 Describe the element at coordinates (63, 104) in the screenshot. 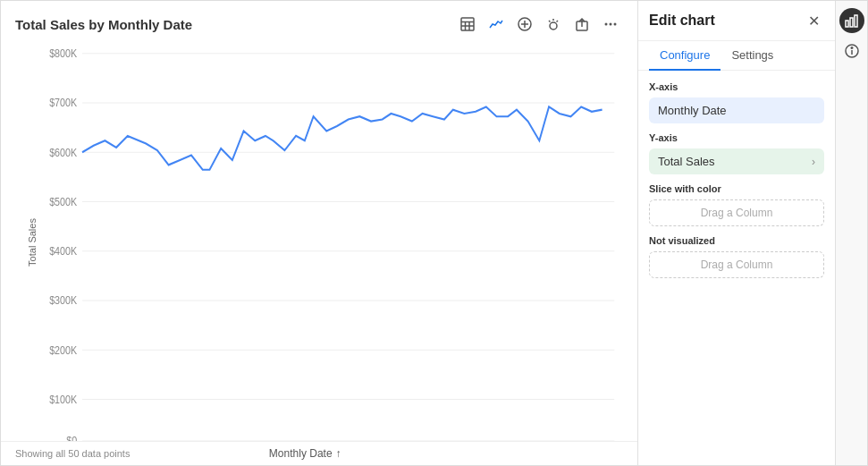

I see `svg-text: $700K` at that location.